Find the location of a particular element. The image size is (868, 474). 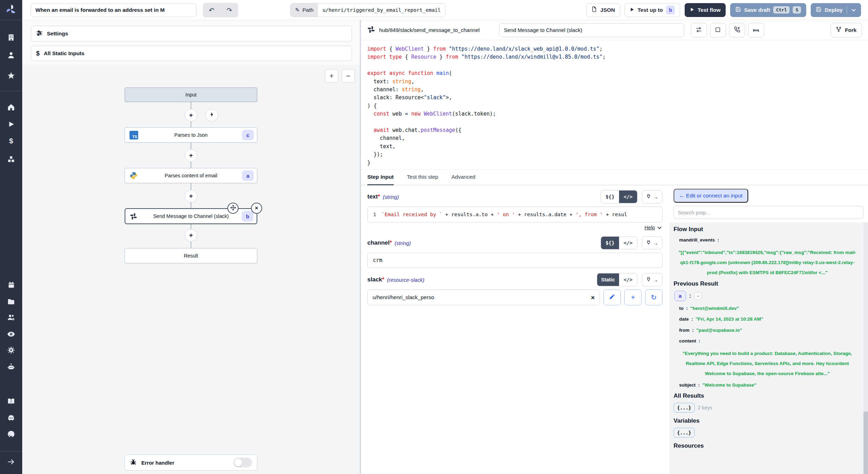

windmill-logo is located at coordinates (11, 10).